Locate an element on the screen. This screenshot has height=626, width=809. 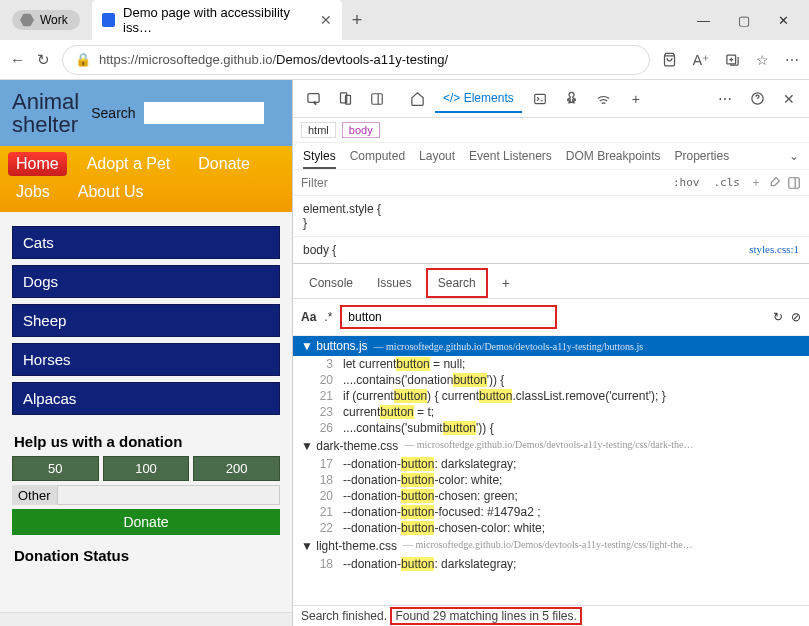
brush-icon is located at coordinates (774, 182).